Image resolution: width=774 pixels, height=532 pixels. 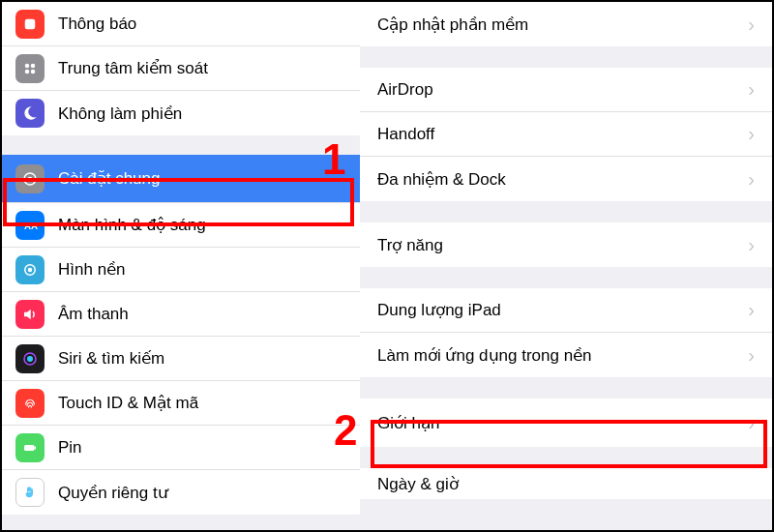 I want to click on row-label: Đa nhiệm & Dock, so click(x=441, y=180).